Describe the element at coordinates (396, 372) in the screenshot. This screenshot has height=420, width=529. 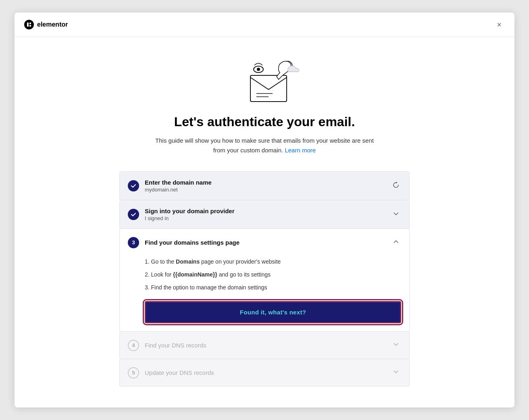
I see `step-5-toggle-button` at that location.